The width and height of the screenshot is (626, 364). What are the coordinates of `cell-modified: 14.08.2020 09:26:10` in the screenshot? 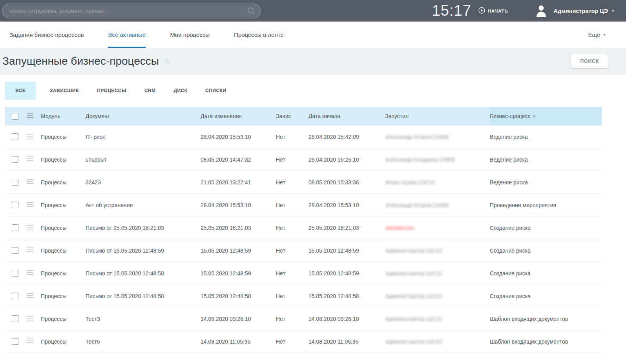 It's located at (238, 319).